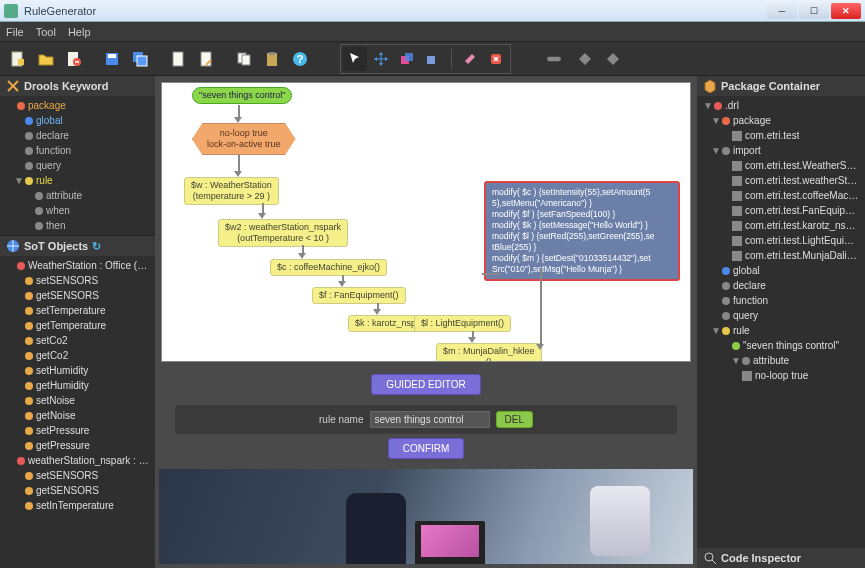  What do you see at coordinates (18, 59) in the screenshot?
I see `new-file-icon` at bounding box center [18, 59].